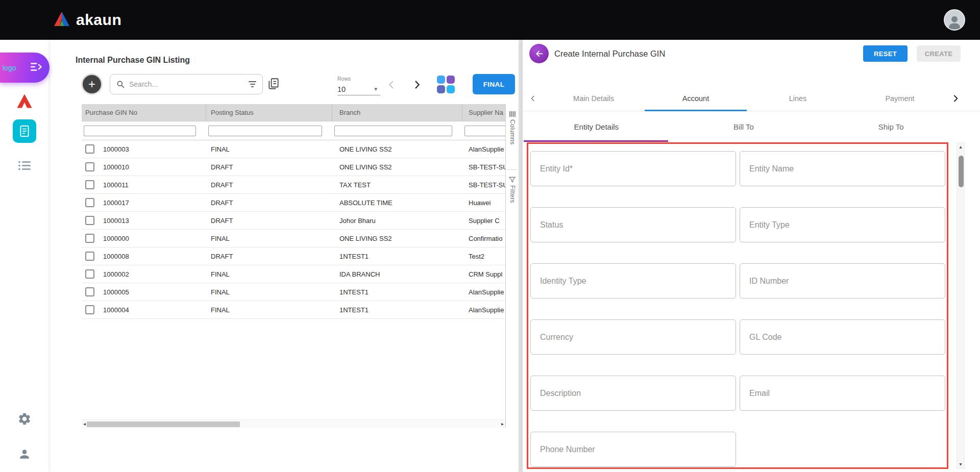 This screenshot has width=980, height=472. I want to click on filters-tab: Filters, so click(512, 190).